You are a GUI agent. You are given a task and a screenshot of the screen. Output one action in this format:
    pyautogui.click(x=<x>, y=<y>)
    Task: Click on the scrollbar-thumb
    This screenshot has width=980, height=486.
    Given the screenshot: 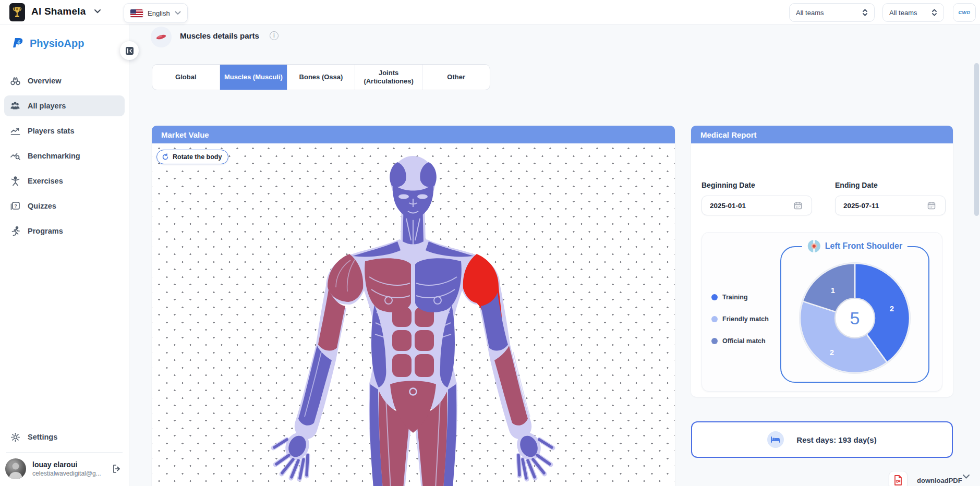 What is the action you would take?
    pyautogui.click(x=976, y=140)
    